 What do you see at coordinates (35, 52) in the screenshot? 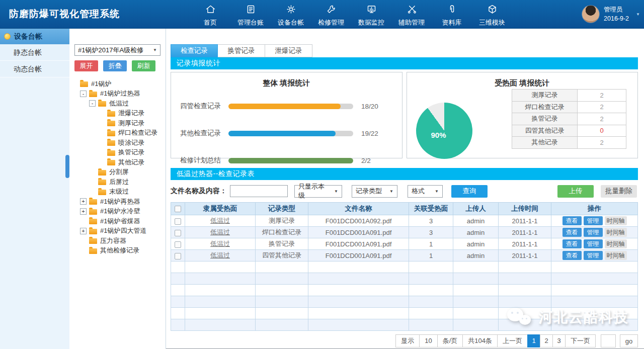
I see `sidebar-item-static-ledger: 静态台帐` at bounding box center [35, 52].